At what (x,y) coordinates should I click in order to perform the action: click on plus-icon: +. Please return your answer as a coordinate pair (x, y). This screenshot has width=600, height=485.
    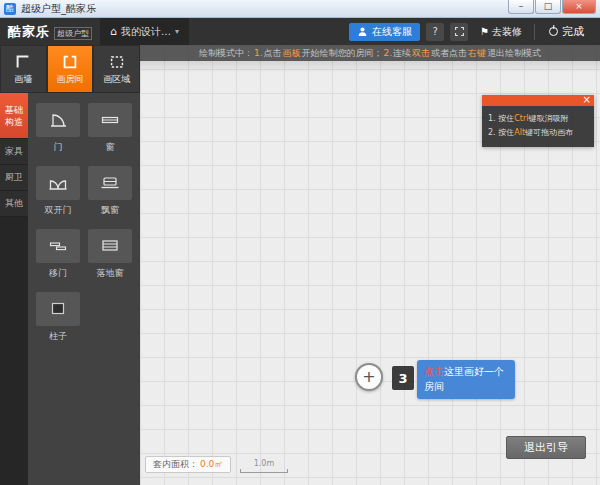
    Looking at the image, I should click on (368, 377).